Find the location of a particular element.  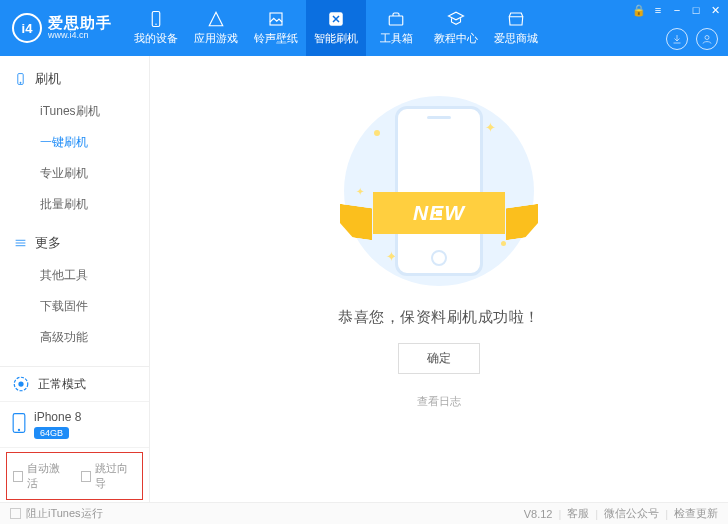

nav-ringtones: 铃声壁纸 is located at coordinates (276, 28).